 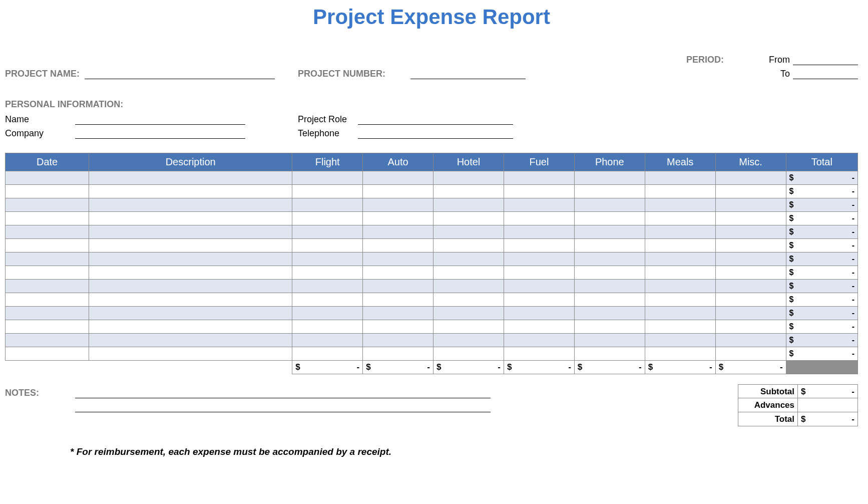 I want to click on project-role-field, so click(x=436, y=119).